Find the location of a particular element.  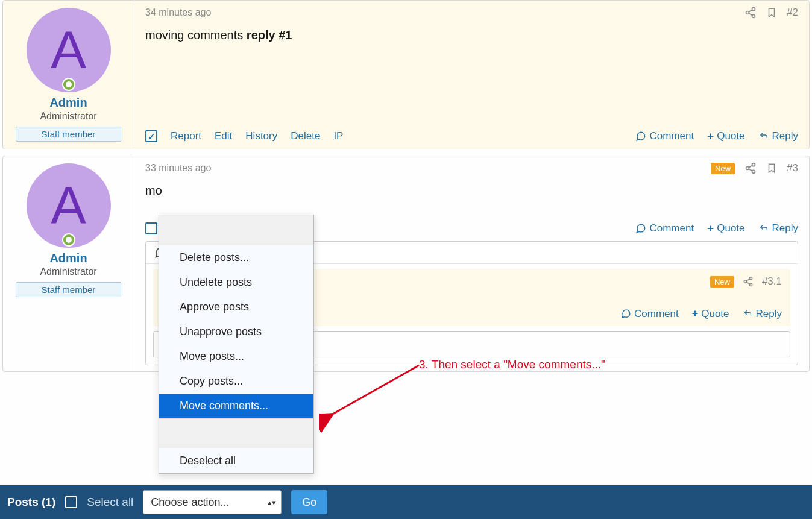

dropdown-item-approve-posts: Approve posts is located at coordinates (236, 307).